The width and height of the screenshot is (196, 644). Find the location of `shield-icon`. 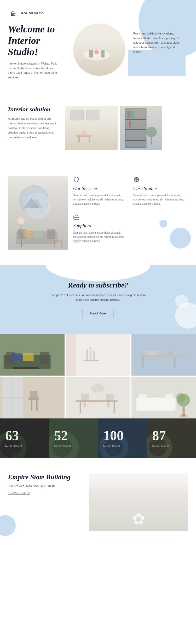

shield-icon is located at coordinates (77, 180).